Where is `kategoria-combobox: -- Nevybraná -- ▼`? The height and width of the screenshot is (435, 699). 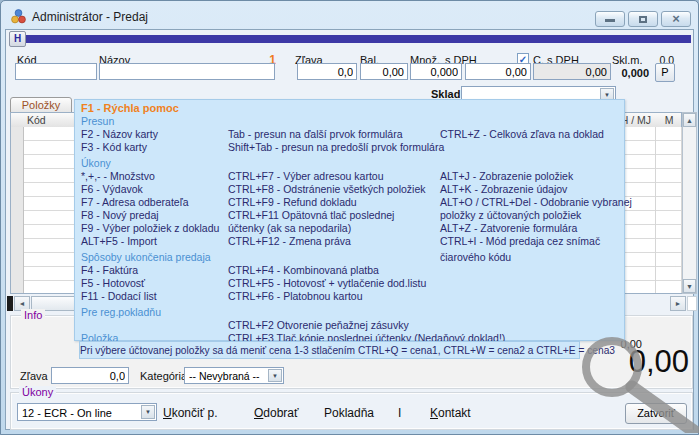
kategoria-combobox: -- Nevybraná -- ▼ is located at coordinates (234, 376).